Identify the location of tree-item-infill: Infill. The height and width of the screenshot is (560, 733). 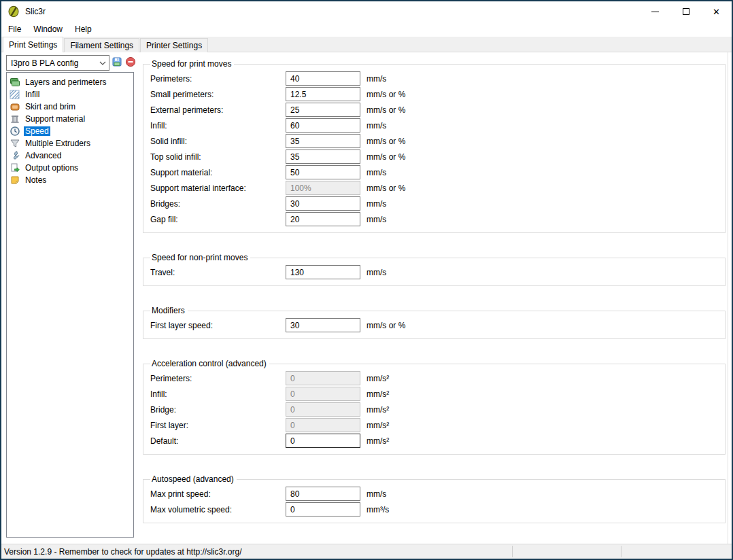
(70, 94).